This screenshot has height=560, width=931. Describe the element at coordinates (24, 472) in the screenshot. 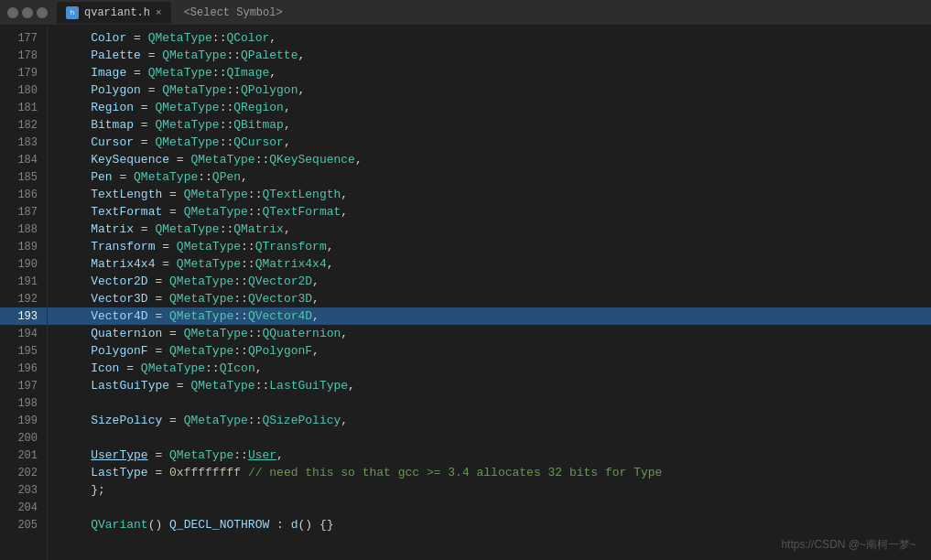

I see `line-number: 202` at that location.